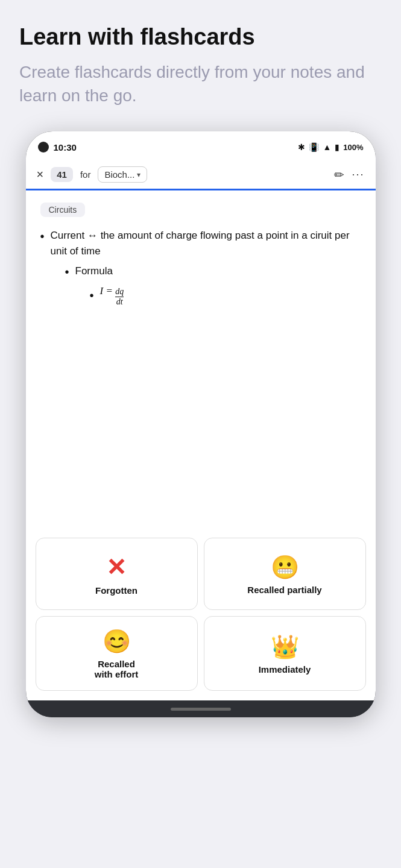 The height and width of the screenshot is (868, 401). I want to click on immediately-button: 👑 Immediately, so click(285, 653).